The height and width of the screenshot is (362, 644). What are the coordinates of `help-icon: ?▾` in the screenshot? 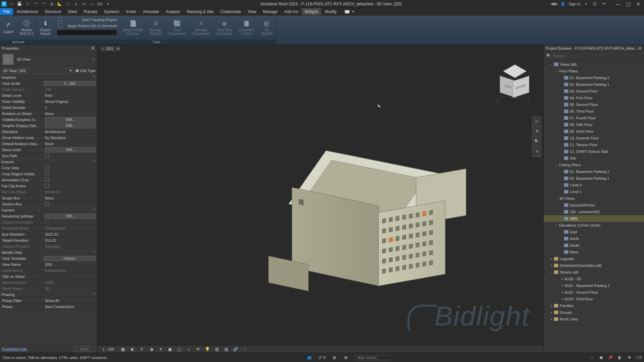 It's located at (604, 4).